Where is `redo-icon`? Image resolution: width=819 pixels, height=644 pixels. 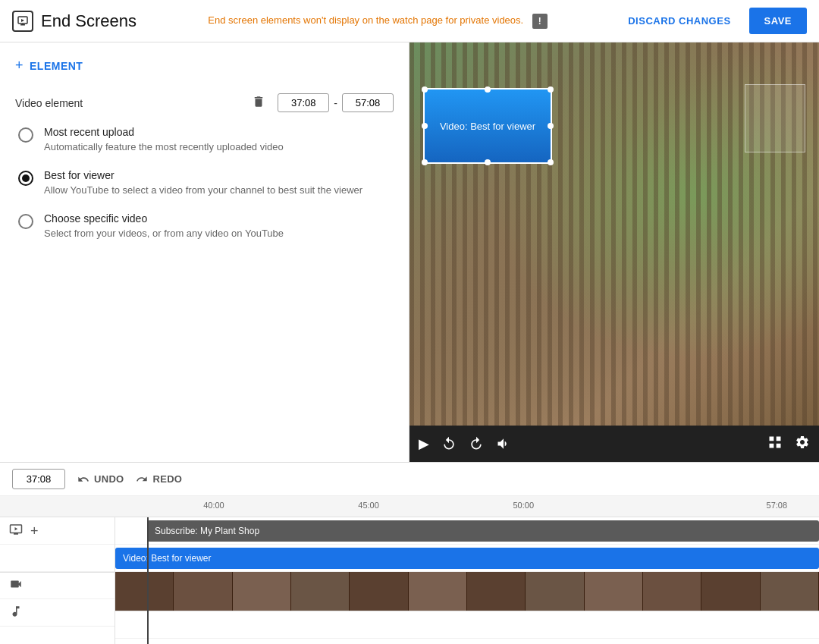
redo-icon is located at coordinates (142, 479).